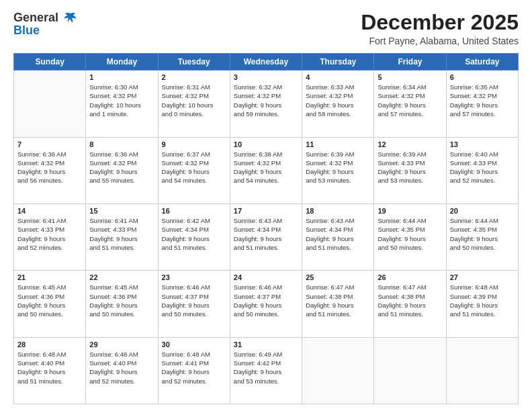  What do you see at coordinates (410, 62) in the screenshot?
I see `calendar-header-friday: Friday` at bounding box center [410, 62].